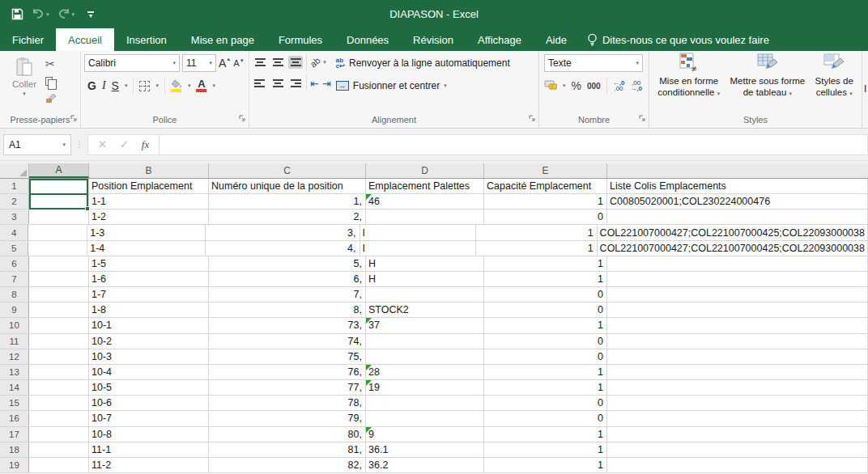  I want to click on tab-accueil: Accueil, so click(85, 40).